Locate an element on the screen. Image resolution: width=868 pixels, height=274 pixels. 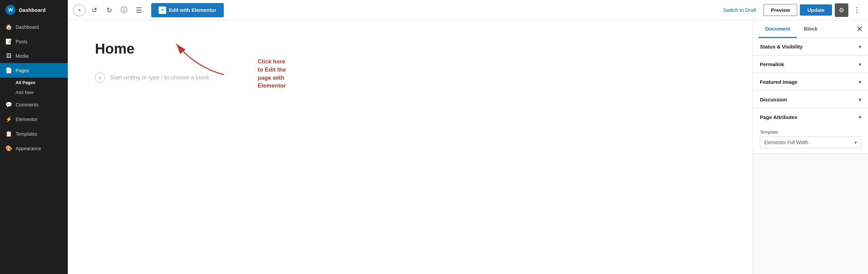
settings-button: ⚙ is located at coordinates (842, 10).